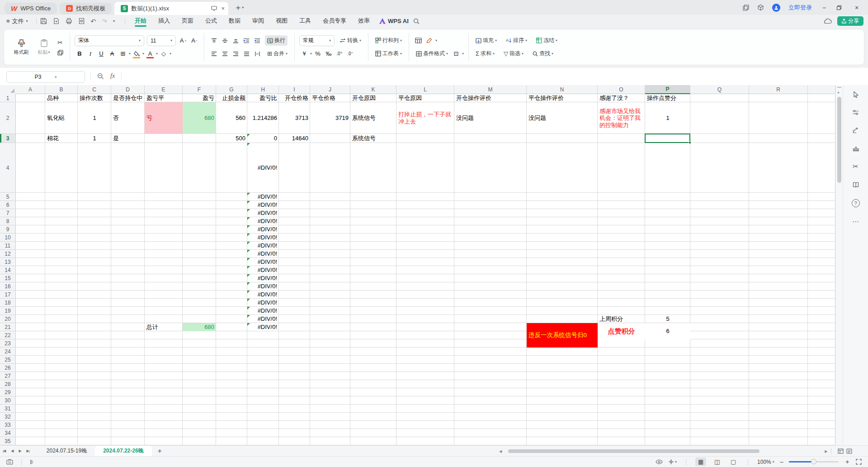 The image size is (868, 467). Describe the element at coordinates (621, 98) in the screenshot. I see `cell-O1: 感谢了没？` at that location.